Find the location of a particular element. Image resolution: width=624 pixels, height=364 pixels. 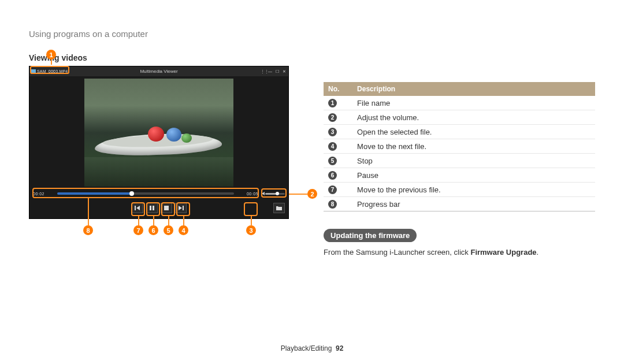

callout-highlight-stop is located at coordinates (168, 209).